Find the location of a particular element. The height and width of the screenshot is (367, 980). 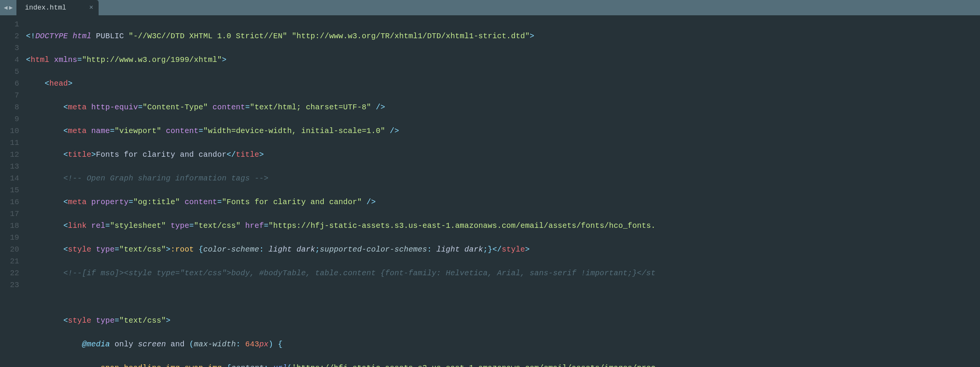

tab-title: index.html is located at coordinates (45, 8).